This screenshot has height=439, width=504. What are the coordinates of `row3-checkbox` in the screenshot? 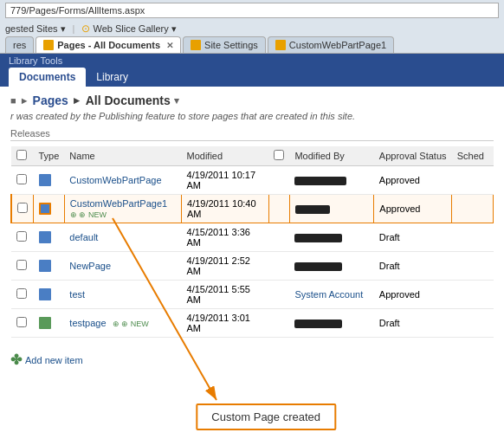 It's located at (23, 237).